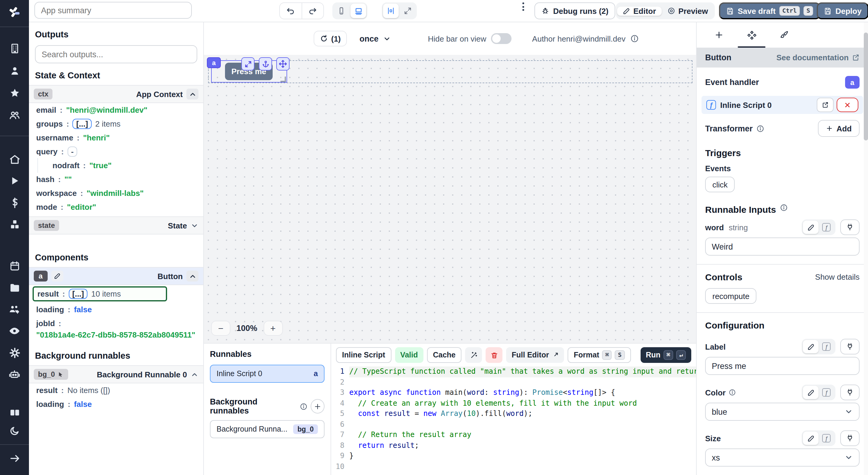 The image size is (868, 475). I want to click on state-section-header: state State, so click(116, 226).